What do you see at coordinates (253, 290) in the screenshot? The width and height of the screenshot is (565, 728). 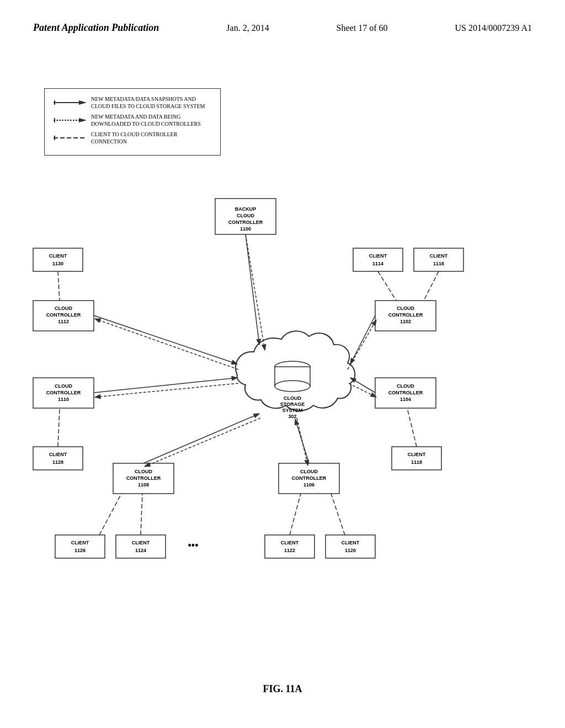 I see `backup-to-cloud-solid` at bounding box center [253, 290].